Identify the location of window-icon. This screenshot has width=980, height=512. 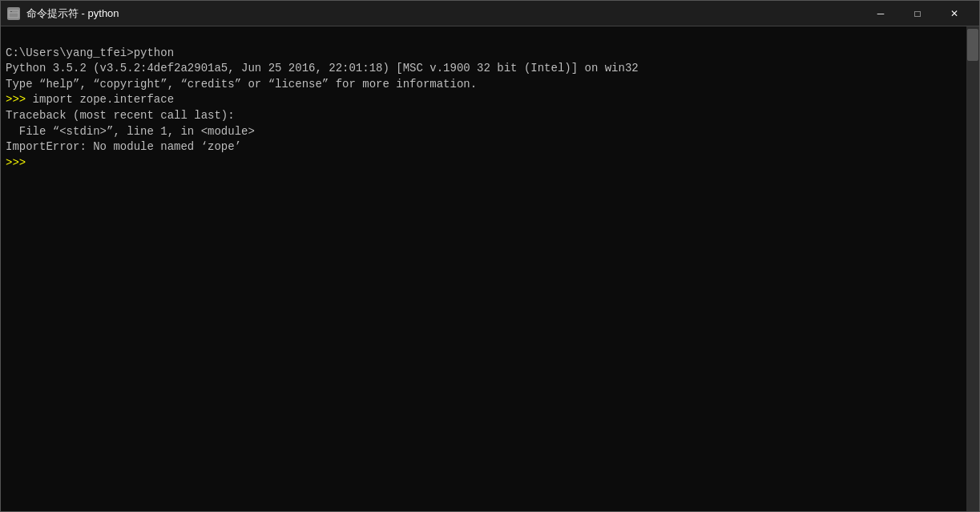
(14, 14).